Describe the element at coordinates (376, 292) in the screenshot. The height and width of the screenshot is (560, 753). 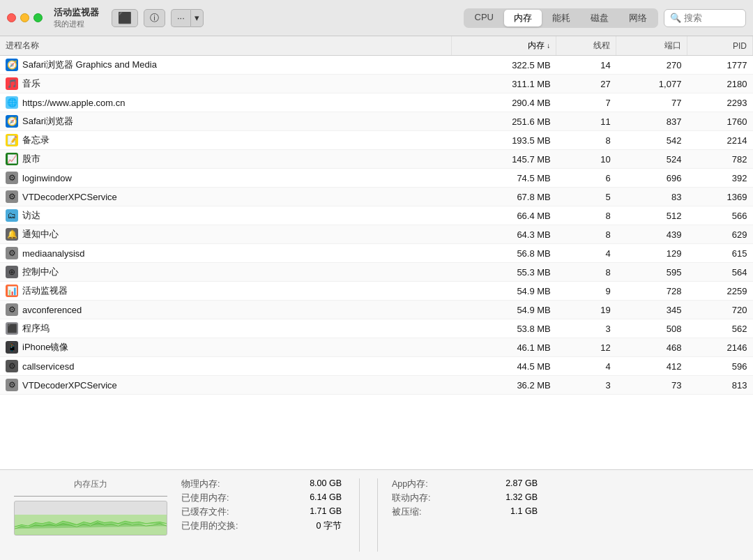
I see `table-row: 📊活动监视器54.9 MB97282259` at that location.